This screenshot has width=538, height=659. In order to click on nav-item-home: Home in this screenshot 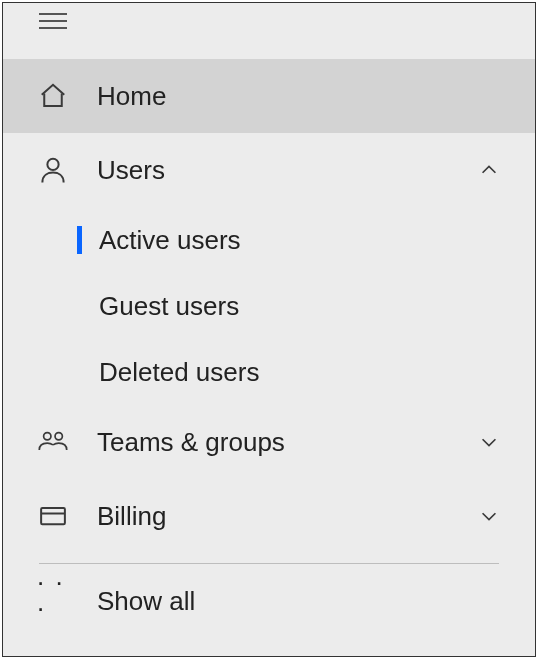, I will do `click(269, 96)`.